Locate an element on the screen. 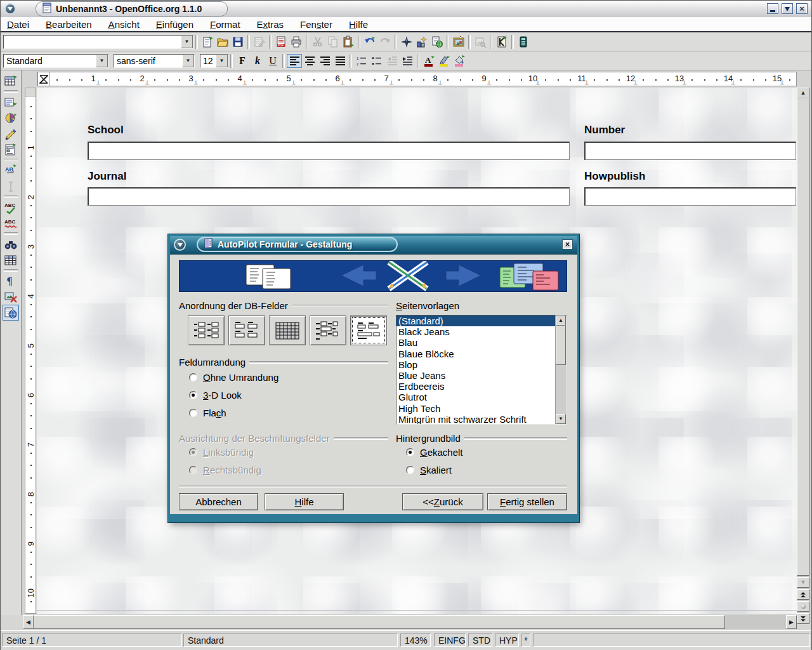 This screenshot has height=650, width=812. back-button: << Zurück is located at coordinates (443, 501).